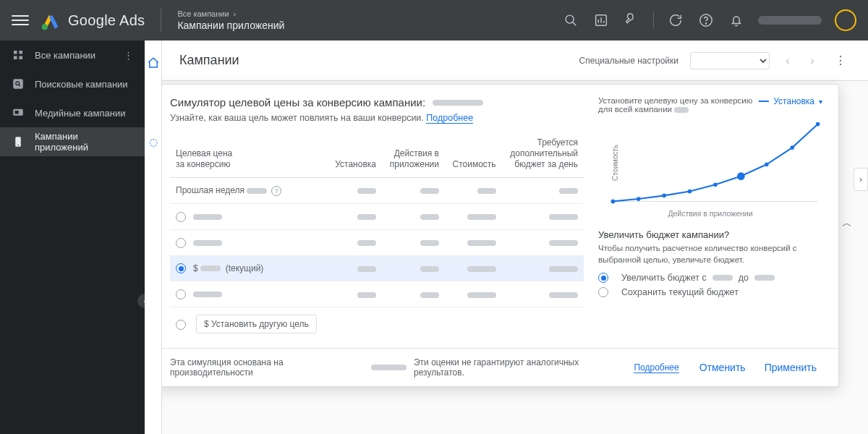 This screenshot has height=434, width=868. What do you see at coordinates (515, 61) in the screenshot?
I see `page-header: Кампании Специальные настройки ‹ › ⋮` at bounding box center [515, 61].